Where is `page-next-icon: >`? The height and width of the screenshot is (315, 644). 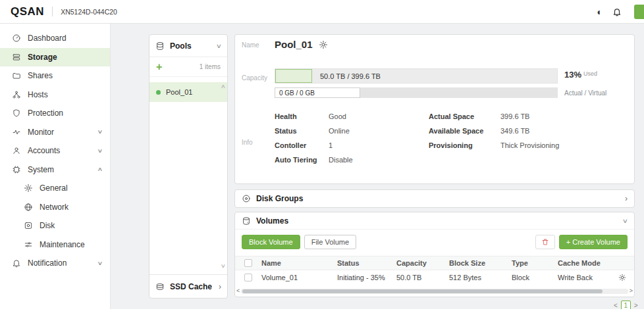 page-next-icon: > is located at coordinates (636, 305).